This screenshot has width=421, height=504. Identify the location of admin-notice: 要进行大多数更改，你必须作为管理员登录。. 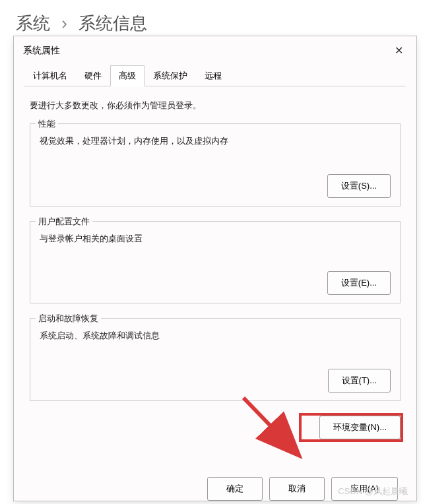
(215, 106).